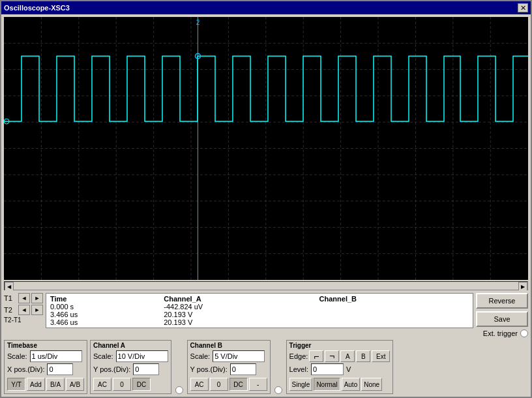  What do you see at coordinates (146, 369) in the screenshot?
I see `cha-ypos-input` at bounding box center [146, 369].